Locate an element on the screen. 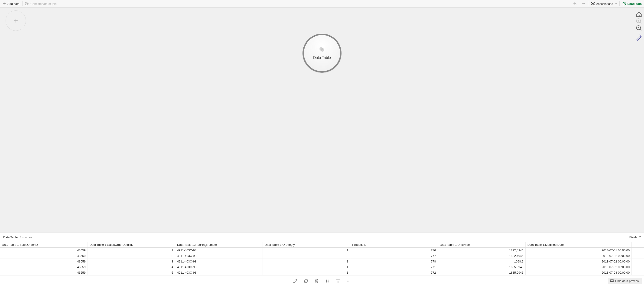  data-table-bubble: Data Table is located at coordinates (322, 53).